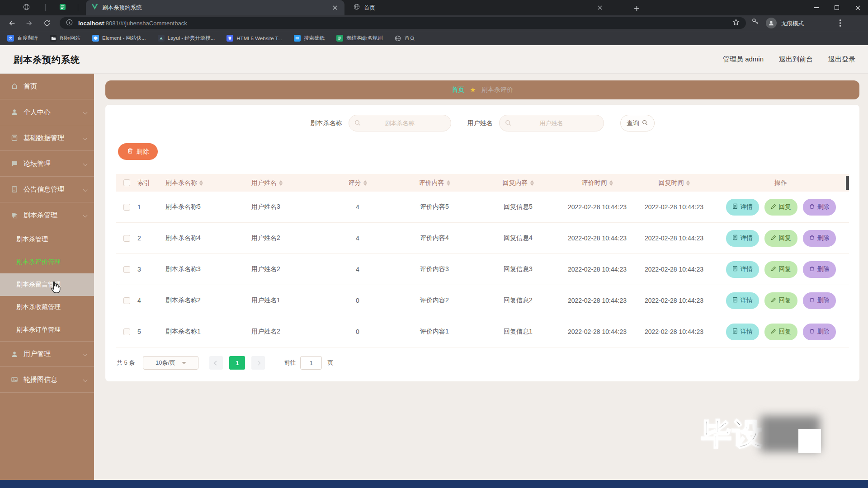 Image resolution: width=868 pixels, height=488 pixels. Describe the element at coordinates (637, 123) in the screenshot. I see `query-button: 查询` at that location.